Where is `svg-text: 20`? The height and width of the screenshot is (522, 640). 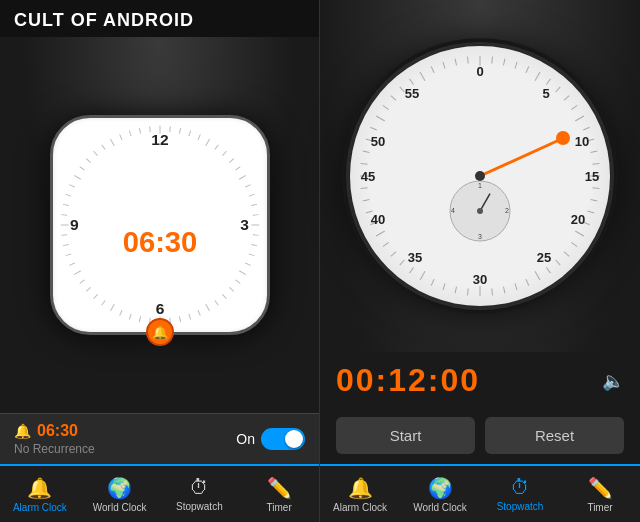 svg-text: 20 is located at coordinates (578, 220).